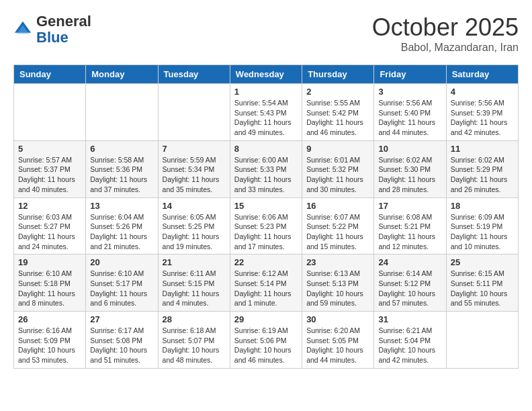 The image size is (532, 411). I want to click on day-number: 26, so click(50, 320).